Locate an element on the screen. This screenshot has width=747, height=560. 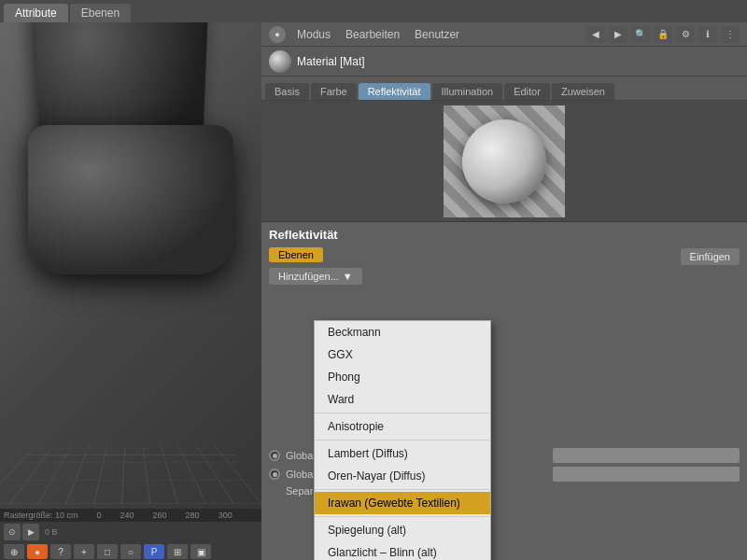
dropdown-item-oren-nayar: Oren-Nayar (Diffus) is located at coordinates (402, 476).